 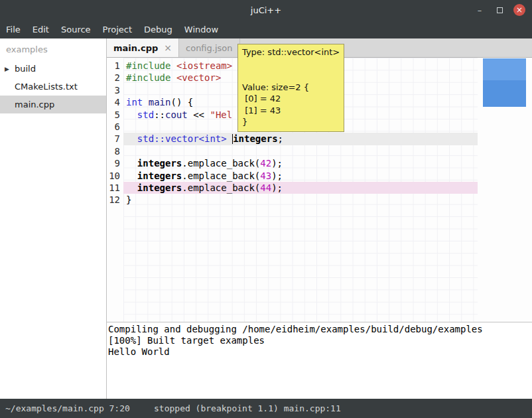 What do you see at coordinates (115, 190) in the screenshot?
I see `gutter: 123456789101112` at bounding box center [115, 190].